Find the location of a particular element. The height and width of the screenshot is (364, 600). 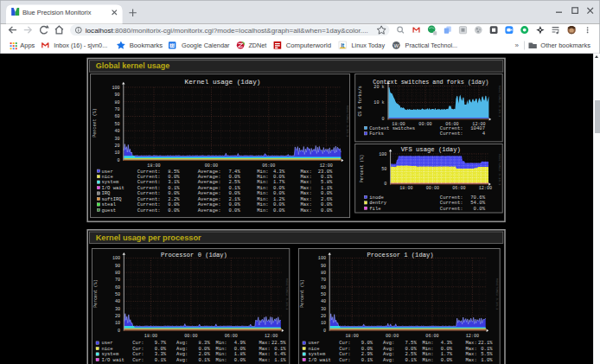

svg-text: Linux Today is located at coordinates (368, 45).